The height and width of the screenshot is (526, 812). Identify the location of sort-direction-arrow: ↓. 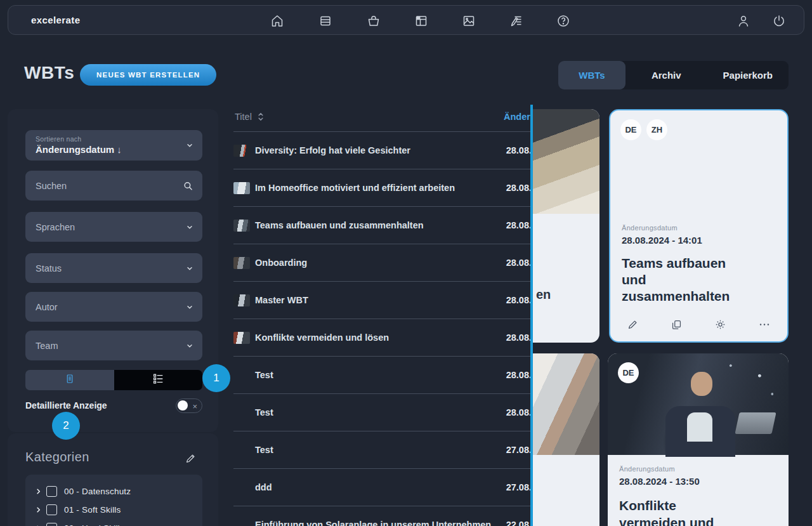
(119, 150).